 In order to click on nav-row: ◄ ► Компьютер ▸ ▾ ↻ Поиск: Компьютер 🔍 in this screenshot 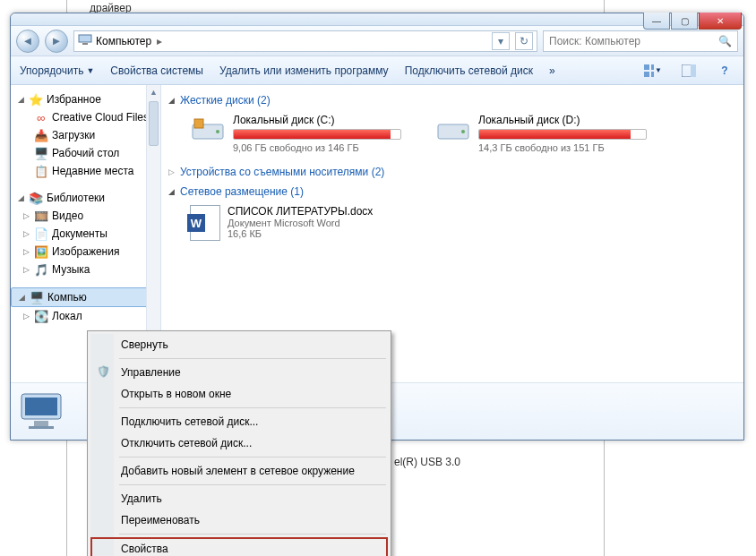, I will do `click(377, 41)`.